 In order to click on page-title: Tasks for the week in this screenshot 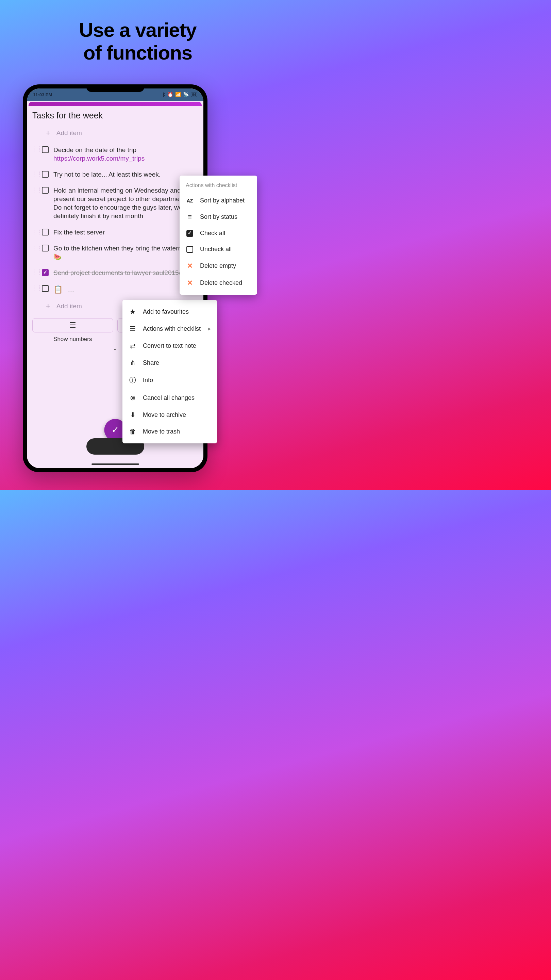, I will do `click(115, 116)`.